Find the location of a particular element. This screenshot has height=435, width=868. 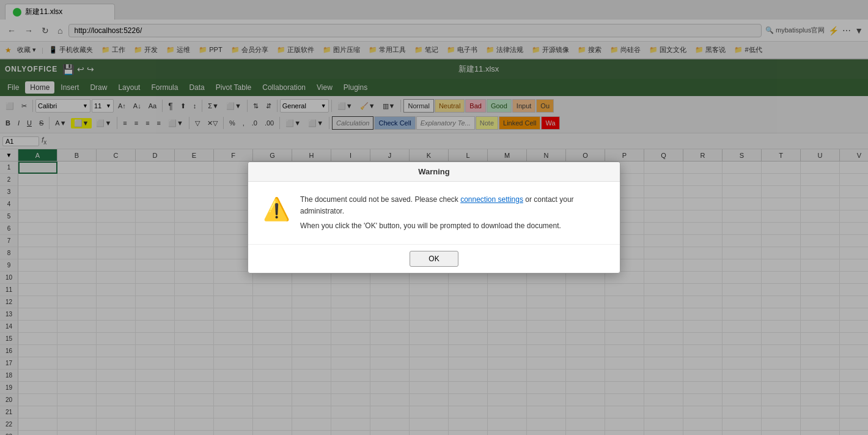

dialog-msg-line2: When you click the 'OK' button, you will… is located at coordinates (452, 226).